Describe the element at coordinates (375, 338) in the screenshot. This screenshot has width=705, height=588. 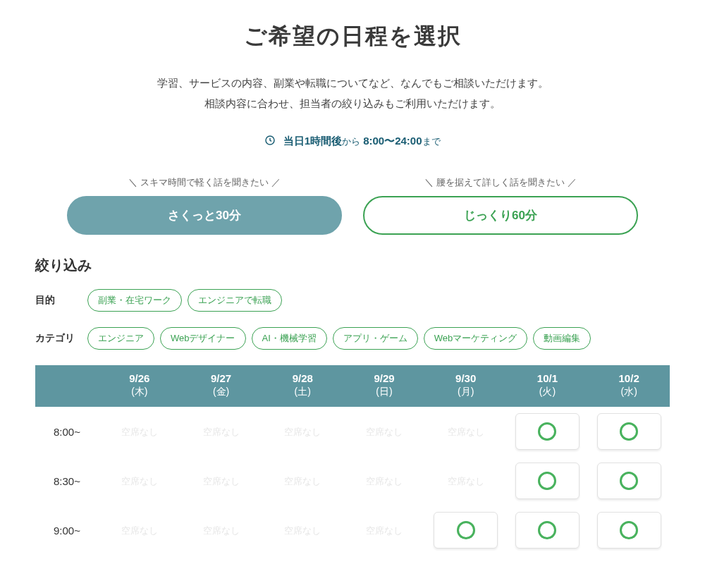
I see `category-chip: アプリ・ゲーム` at that location.